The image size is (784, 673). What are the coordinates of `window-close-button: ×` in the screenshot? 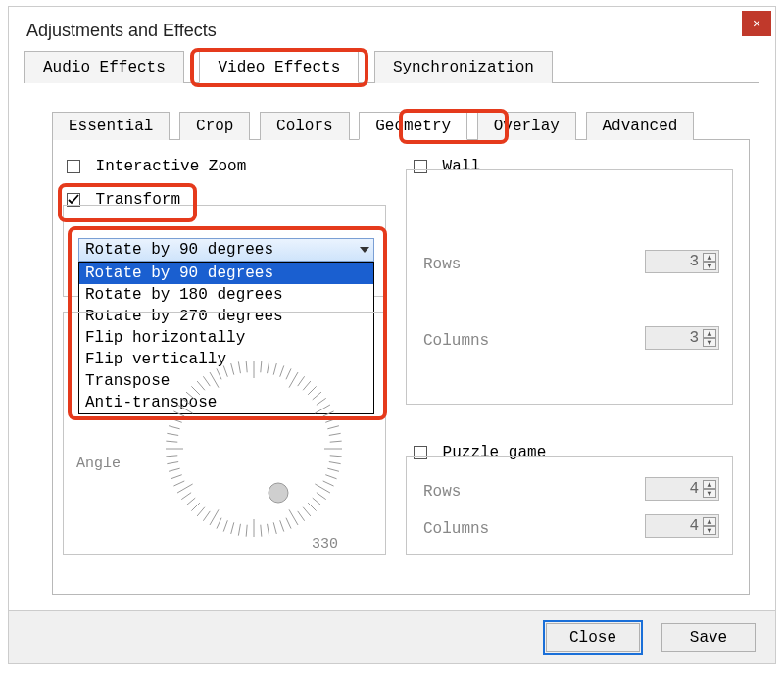 It's located at (757, 24).